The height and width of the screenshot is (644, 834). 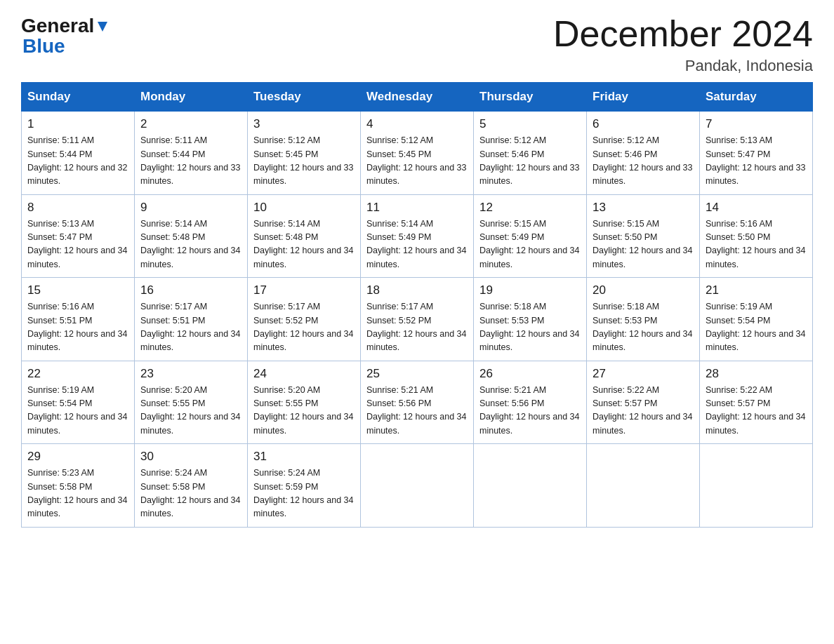 I want to click on week-row-3: 15 Sunrise: 5:16 AM Sunset: 5:51 PM Dayl…, so click(x=417, y=320).